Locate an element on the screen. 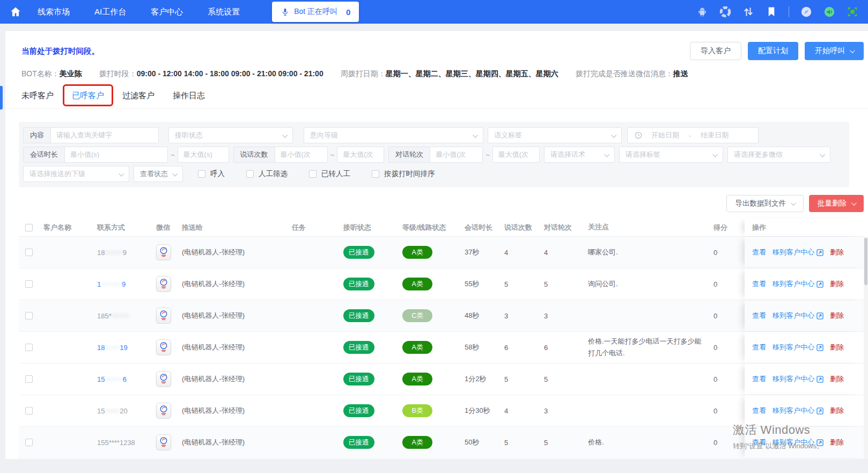 This screenshot has width=868, height=473. end-date-field: 结束日期 is located at coordinates (715, 135).